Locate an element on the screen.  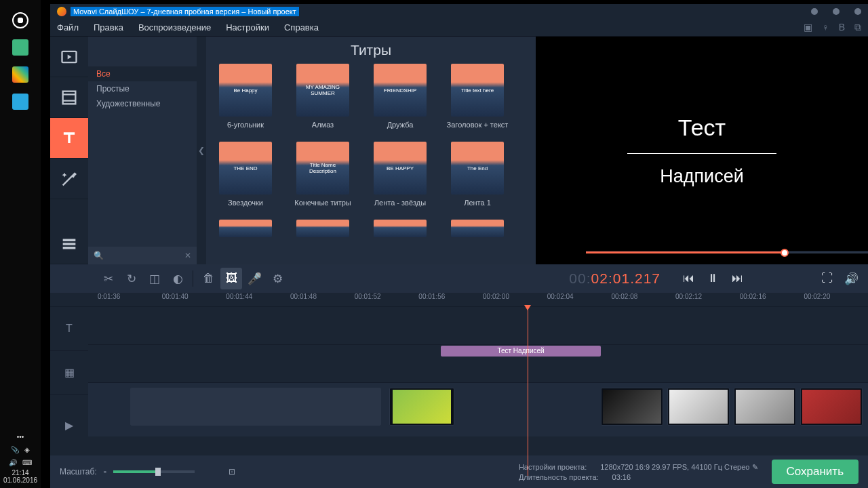
volume-icon: 🔊 is located at coordinates (13, 462).